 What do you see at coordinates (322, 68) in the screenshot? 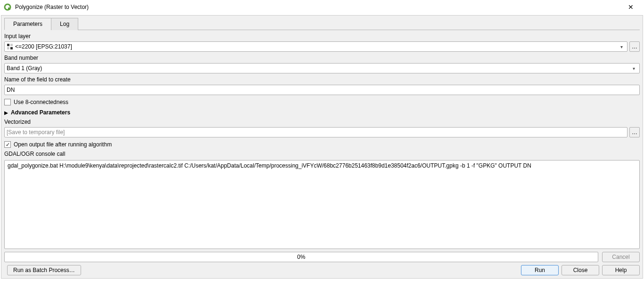
I see `band-number-select: Band 1 (Gray) ▾` at bounding box center [322, 68].